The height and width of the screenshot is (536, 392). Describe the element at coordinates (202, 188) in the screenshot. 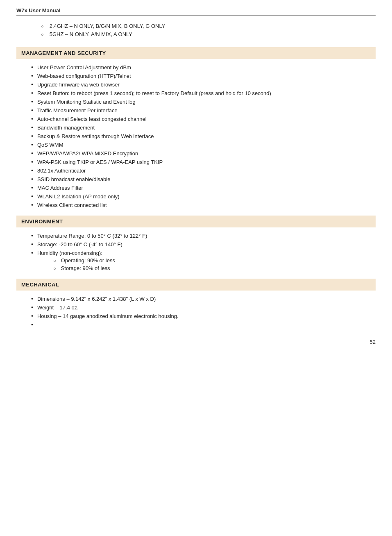

I see `list-item: MAC Address Filter` at that location.